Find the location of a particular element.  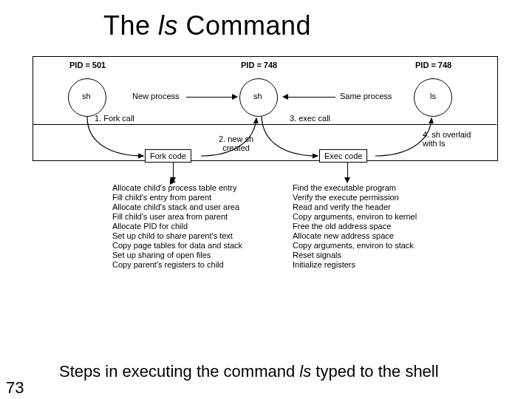

fork-steps: Allocate child's process table entry Fil… is located at coordinates (177, 226).